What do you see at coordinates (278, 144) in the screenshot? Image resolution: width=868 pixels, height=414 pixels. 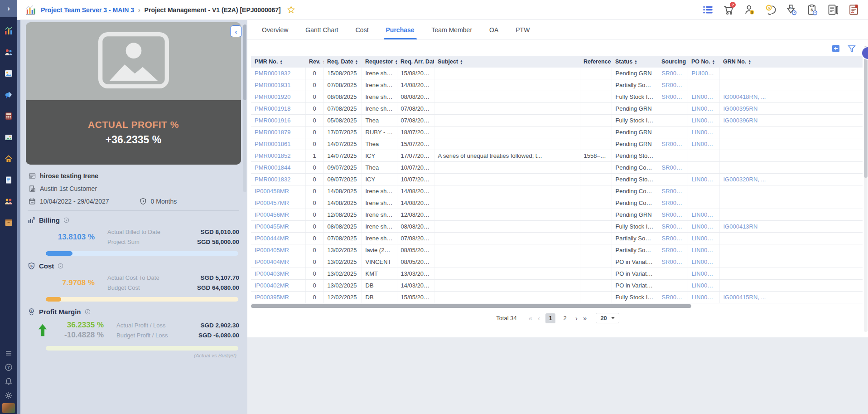 I see `cell-pmr_no: PMR0001861` at bounding box center [278, 144].